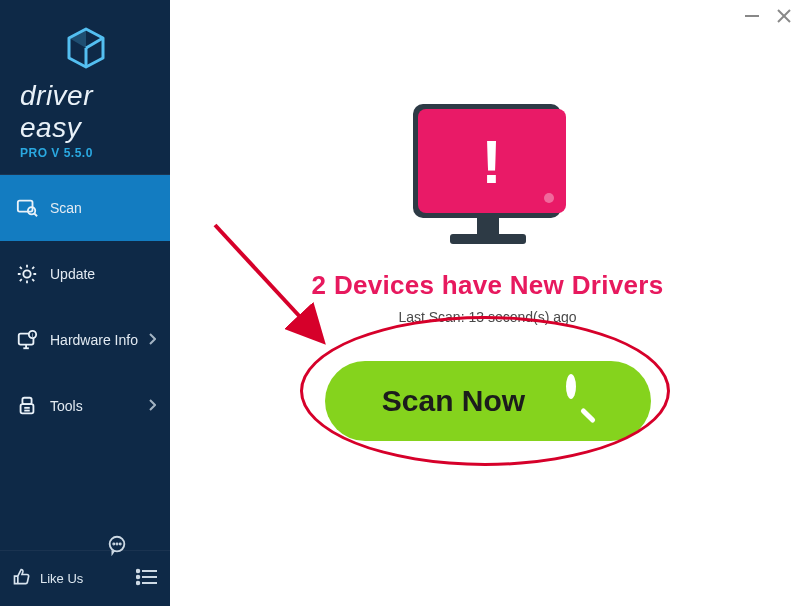 The height and width of the screenshot is (606, 805). I want to click on hardware-icon: i, so click(27, 340).